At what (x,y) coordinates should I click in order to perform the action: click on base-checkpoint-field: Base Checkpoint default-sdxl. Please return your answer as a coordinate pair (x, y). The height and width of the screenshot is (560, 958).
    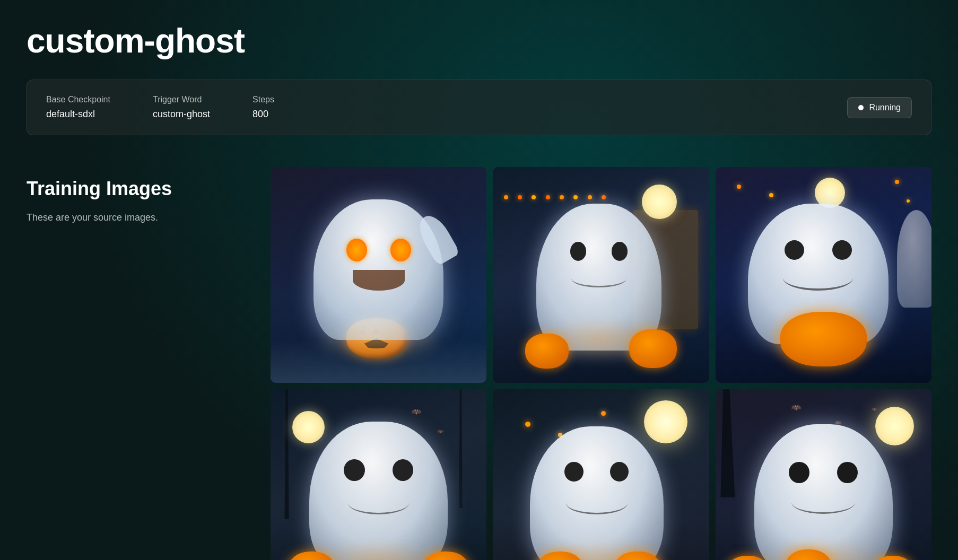
    Looking at the image, I should click on (79, 107).